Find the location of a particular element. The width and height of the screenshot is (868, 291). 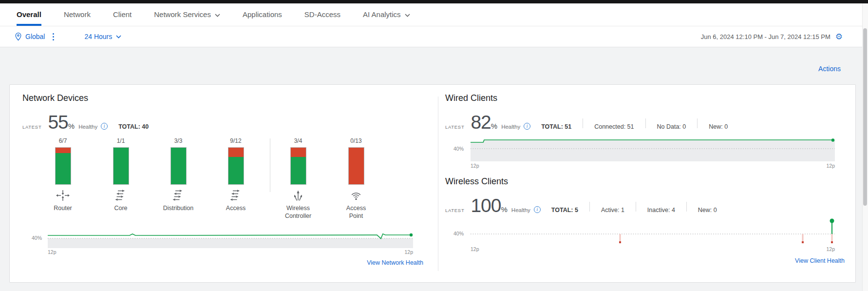

view-network-health-link: View Network Health is located at coordinates (395, 263).